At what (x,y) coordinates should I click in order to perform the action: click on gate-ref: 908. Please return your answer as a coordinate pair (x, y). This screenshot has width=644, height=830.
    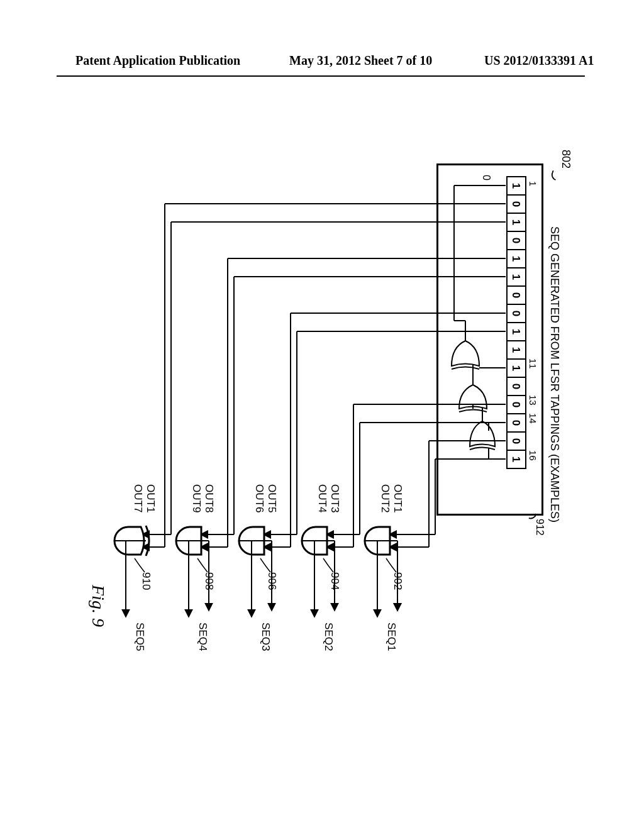
    Looking at the image, I should click on (209, 581).